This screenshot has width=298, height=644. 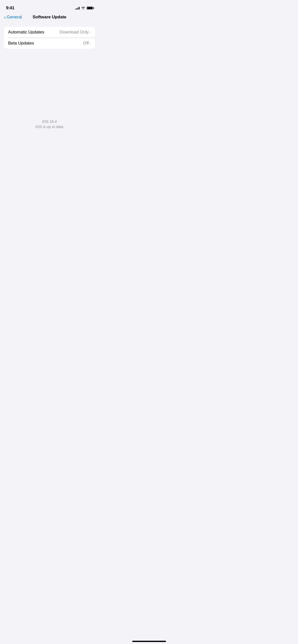 What do you see at coordinates (49, 18) in the screenshot?
I see `navigation-bar: ‹ General Software Update` at bounding box center [49, 18].